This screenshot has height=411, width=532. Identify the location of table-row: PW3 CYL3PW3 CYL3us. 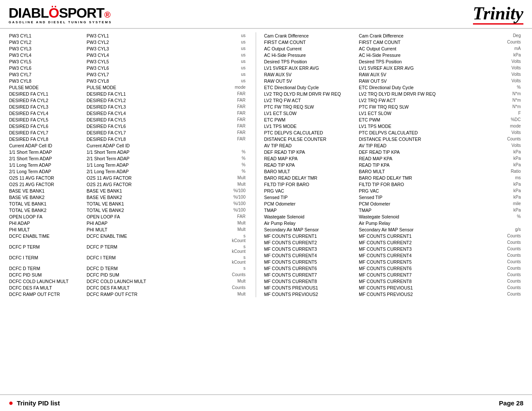
(128, 48).